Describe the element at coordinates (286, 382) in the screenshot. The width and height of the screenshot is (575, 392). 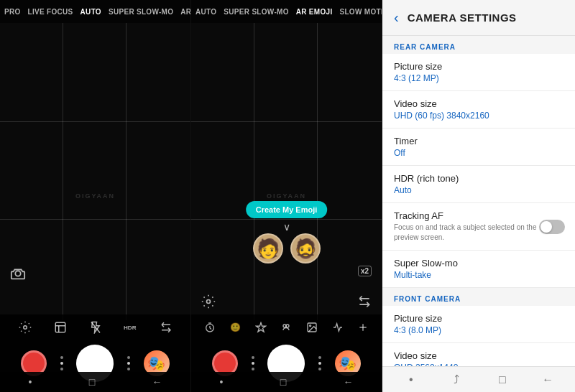
I see `mid-nav-bar: • □ ←` at that location.